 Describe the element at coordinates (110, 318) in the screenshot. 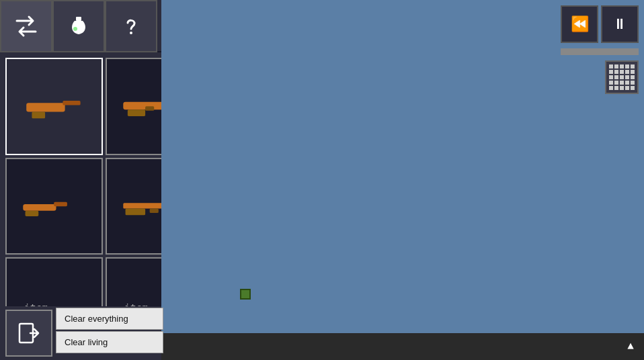

I see `clear-everything-button: Clear everything` at that location.